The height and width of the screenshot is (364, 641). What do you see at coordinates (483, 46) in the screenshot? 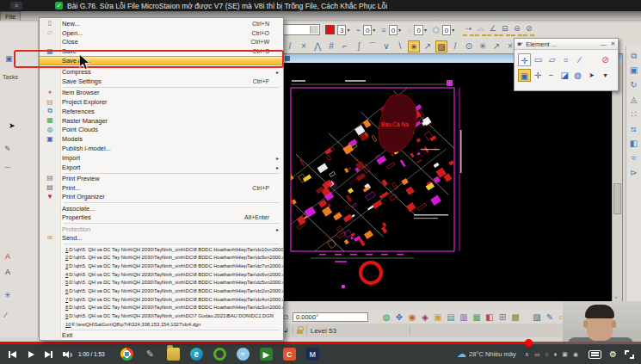
I see `snap-origin-icon: ✳` at bounding box center [483, 46].